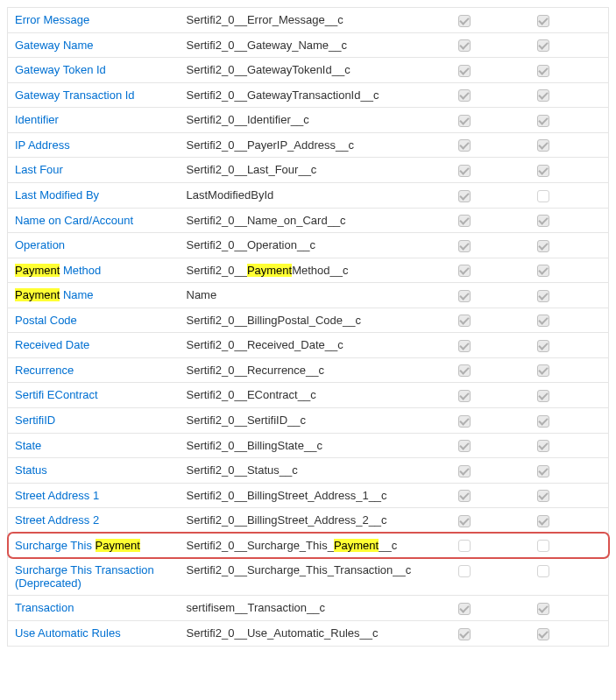 This screenshot has height=700, width=616. What do you see at coordinates (308, 396) in the screenshot?
I see `table-row: Sertifi EContractSertifi2_0__EContract__…` at bounding box center [308, 396].